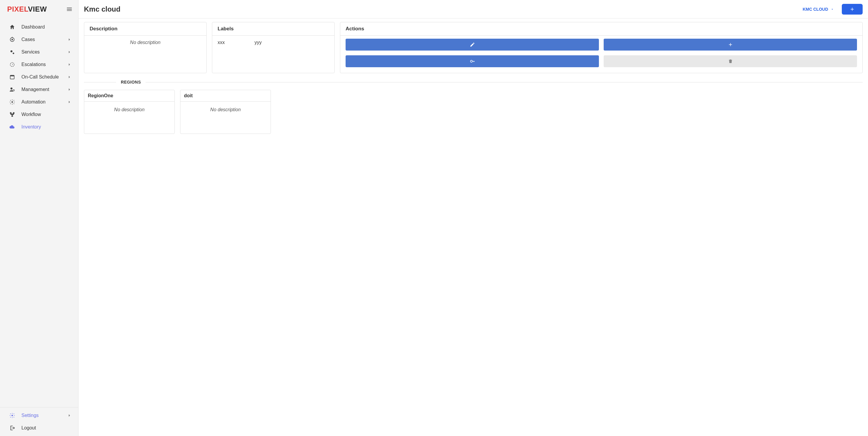 Image resolution: width=868 pixels, height=436 pixels. What do you see at coordinates (39, 9) in the screenshot?
I see `sidebar-header: PIXELVIEW` at bounding box center [39, 9].